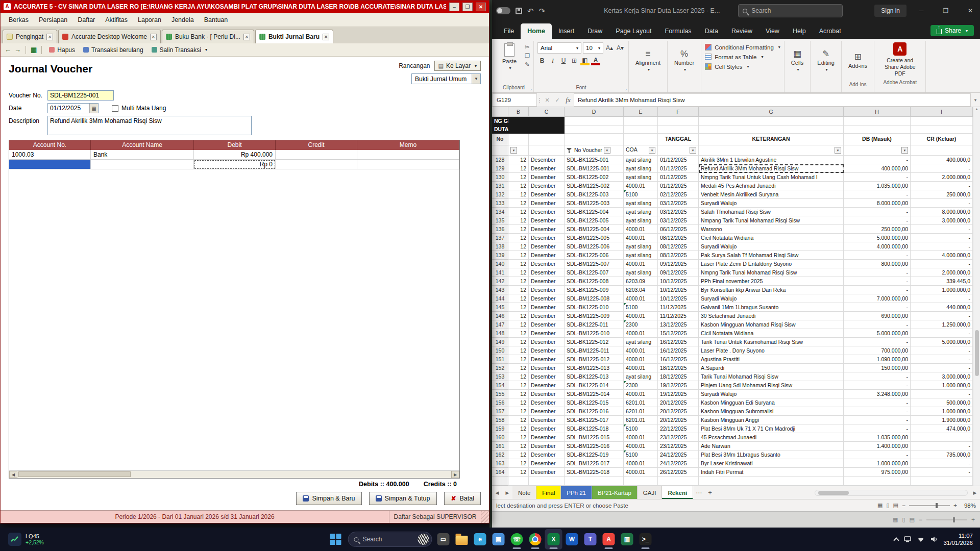 The height and width of the screenshot is (551, 980). What do you see at coordinates (678, 282) in the screenshot?
I see `cell: 10/12/2025` at bounding box center [678, 282].